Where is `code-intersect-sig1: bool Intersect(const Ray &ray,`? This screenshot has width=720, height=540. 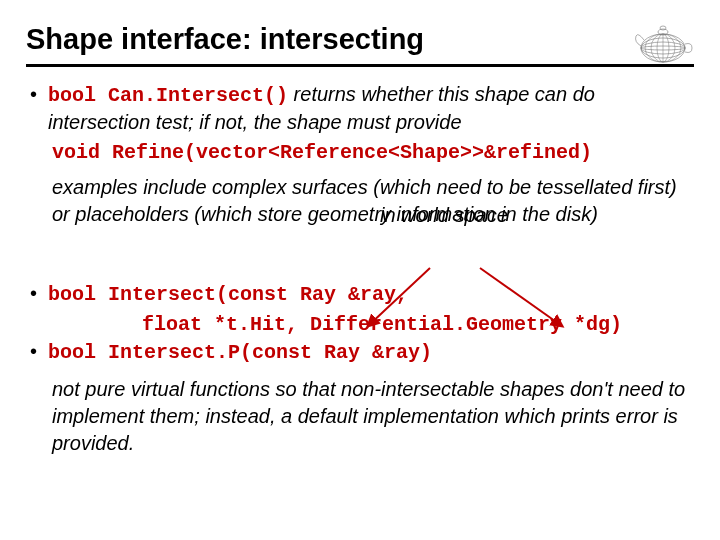 code-intersect-sig1: bool Intersect(const Ray &ray, is located at coordinates (228, 294).